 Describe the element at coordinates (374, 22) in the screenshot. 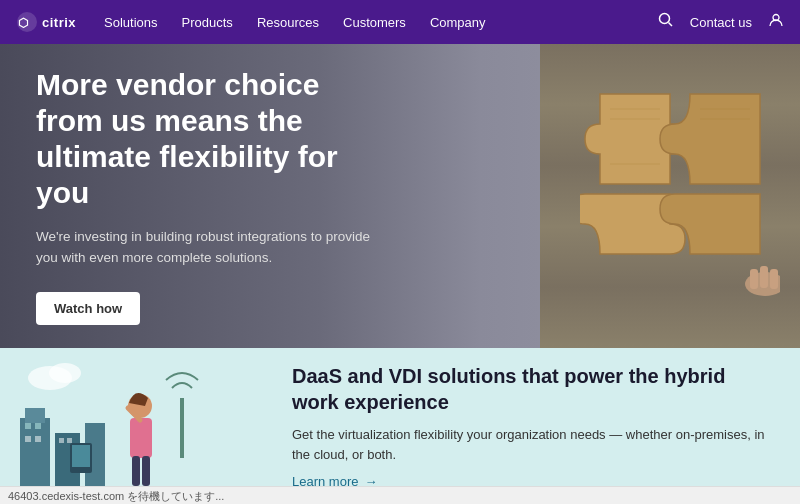

I see `nav-item-customers: Customers` at that location.